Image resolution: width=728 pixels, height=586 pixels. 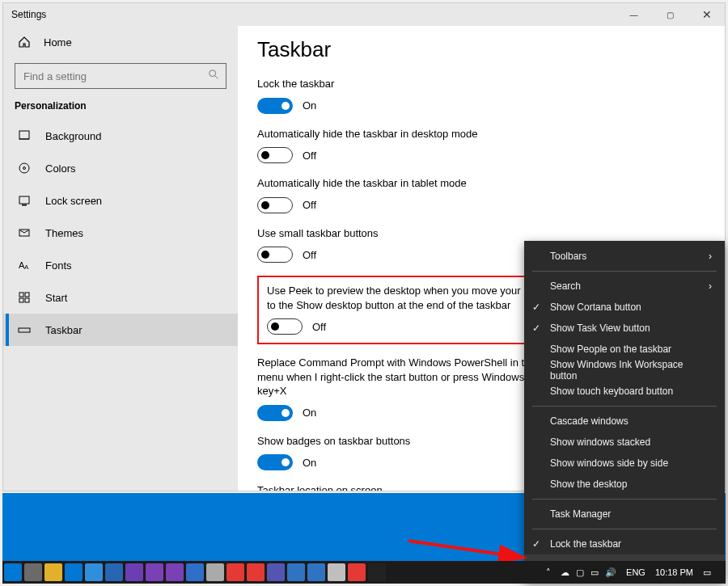 I want to click on menu-item-search: Search›, so click(x=624, y=286).